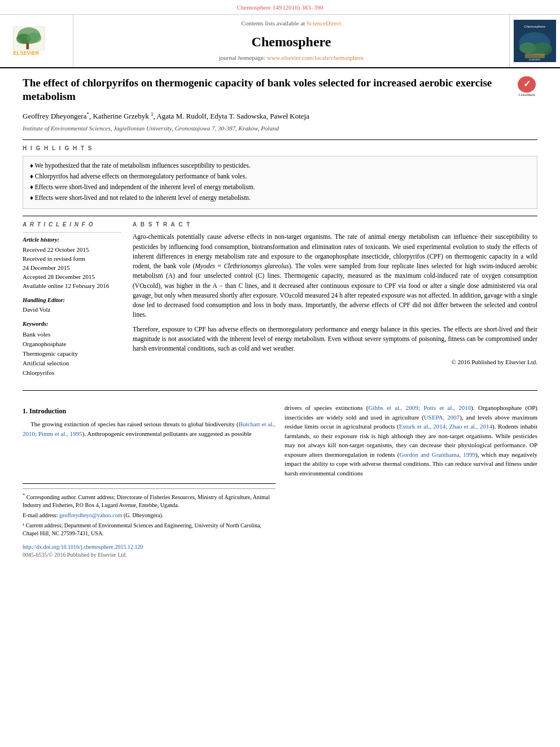 Image resolution: width=560 pixels, height=747 pixels. Describe the element at coordinates (72, 364) in the screenshot. I see `keyword-4: Artificial selection` at that location.